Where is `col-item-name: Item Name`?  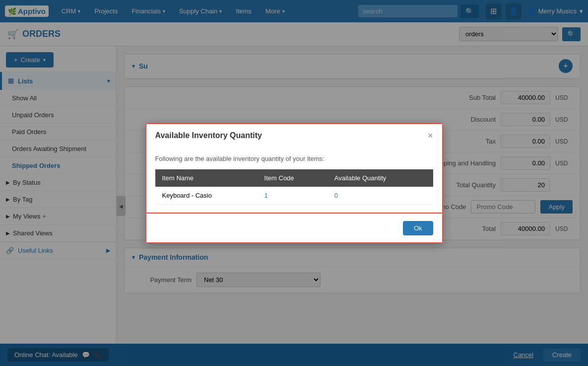
col-item-name: Item Name is located at coordinates (206, 178).